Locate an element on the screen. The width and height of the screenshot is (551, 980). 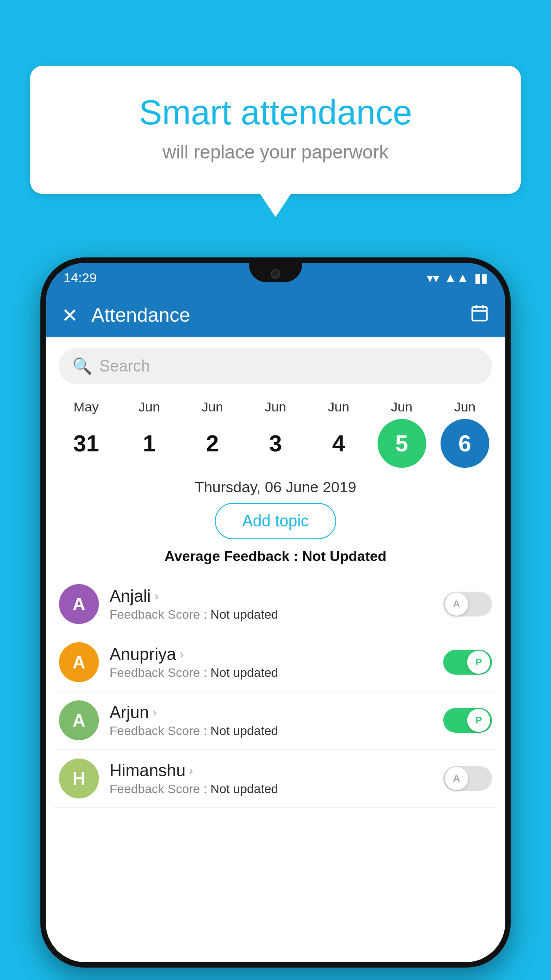
add-topic-button: Add topic is located at coordinates (276, 521).